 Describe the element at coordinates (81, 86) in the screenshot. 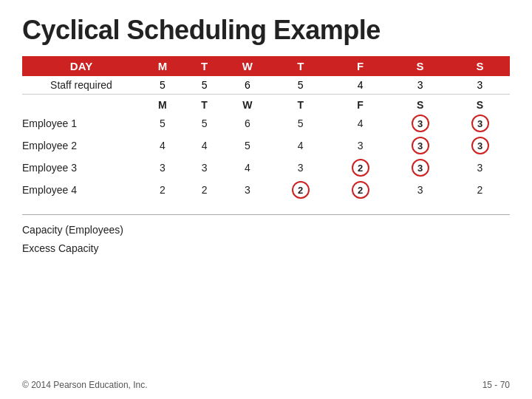

I see `staff-label: Staff required` at that location.